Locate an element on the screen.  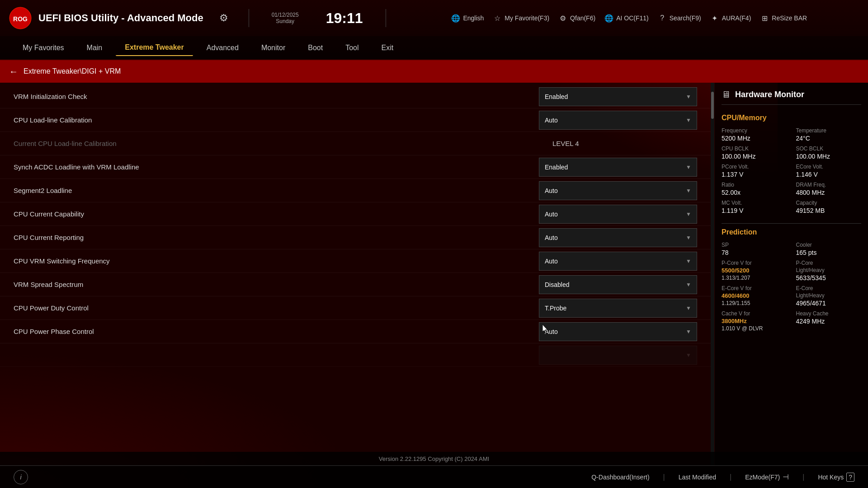
monitor-divider is located at coordinates (791, 223).